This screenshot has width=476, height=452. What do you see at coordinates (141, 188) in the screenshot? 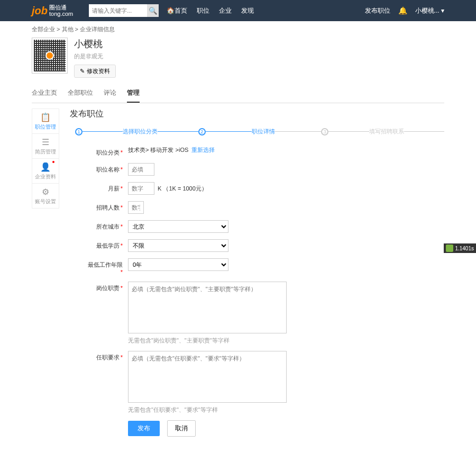
I see `salary-input` at bounding box center [141, 188].